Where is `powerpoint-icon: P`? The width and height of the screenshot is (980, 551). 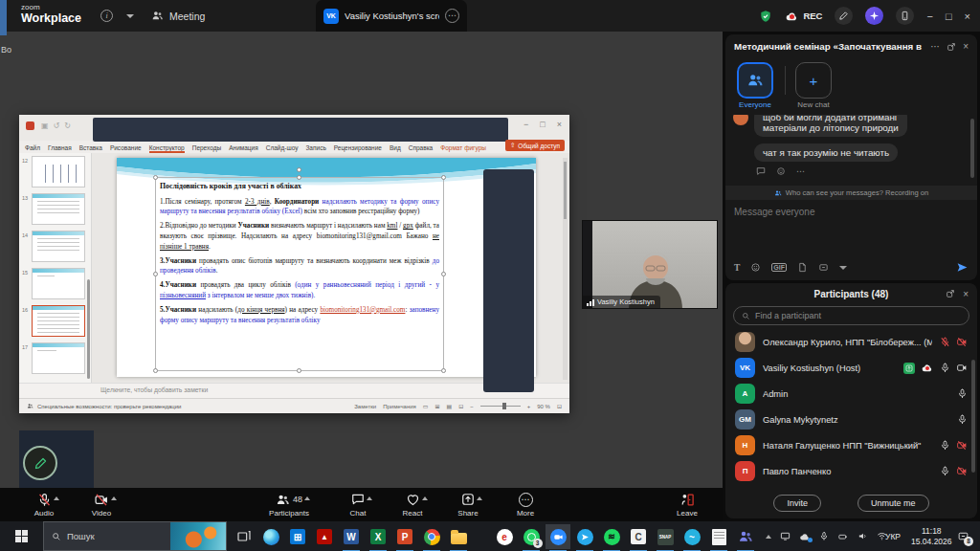
powerpoint-icon: P is located at coordinates (405, 537).